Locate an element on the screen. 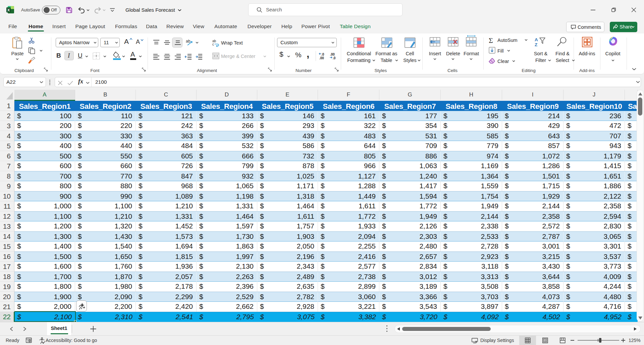  svg-text: A is located at coordinates (536, 40).